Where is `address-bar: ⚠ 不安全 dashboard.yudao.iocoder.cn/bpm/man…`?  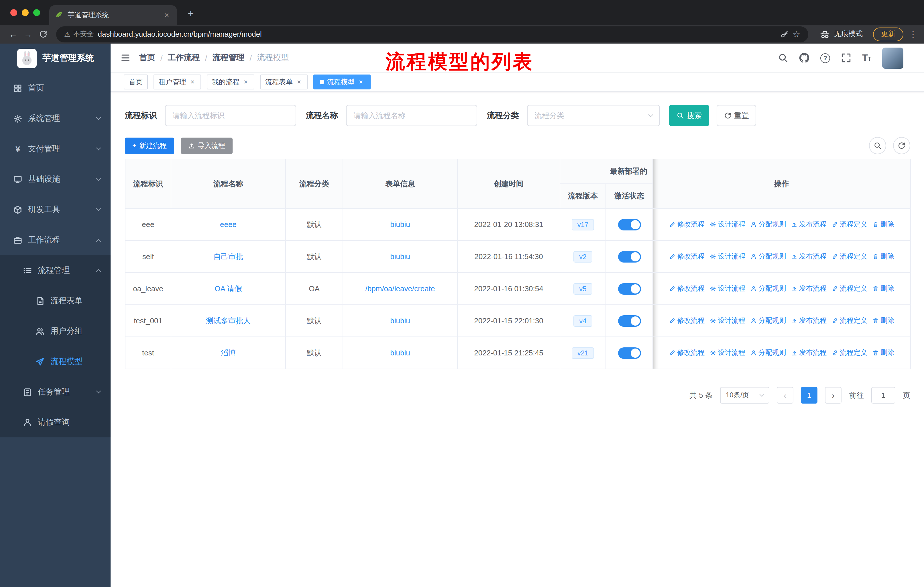
address-bar: ⚠ 不安全 dashboard.yudao.iocoder.cn/bpm/man… is located at coordinates (432, 34).